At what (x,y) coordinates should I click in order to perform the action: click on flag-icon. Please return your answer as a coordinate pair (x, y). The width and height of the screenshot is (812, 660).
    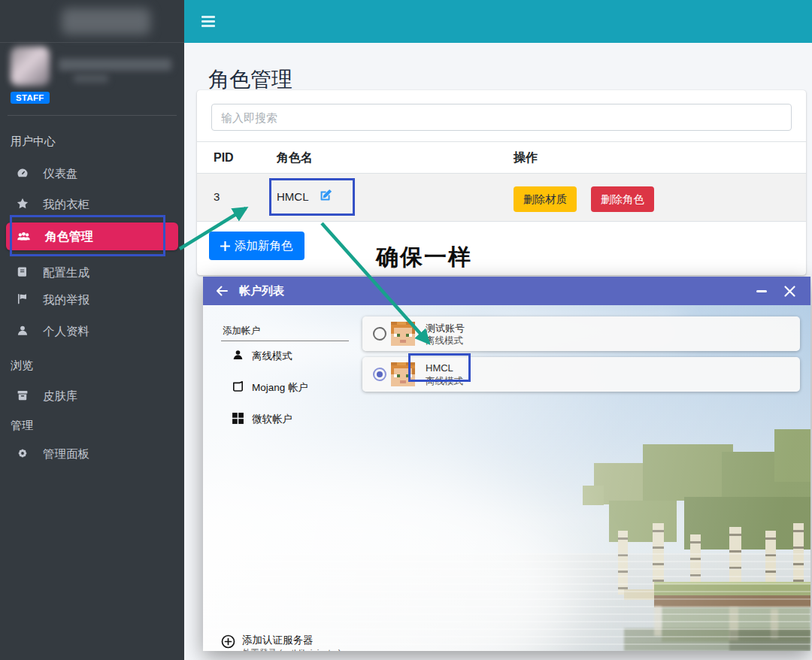
    Looking at the image, I should click on (23, 299).